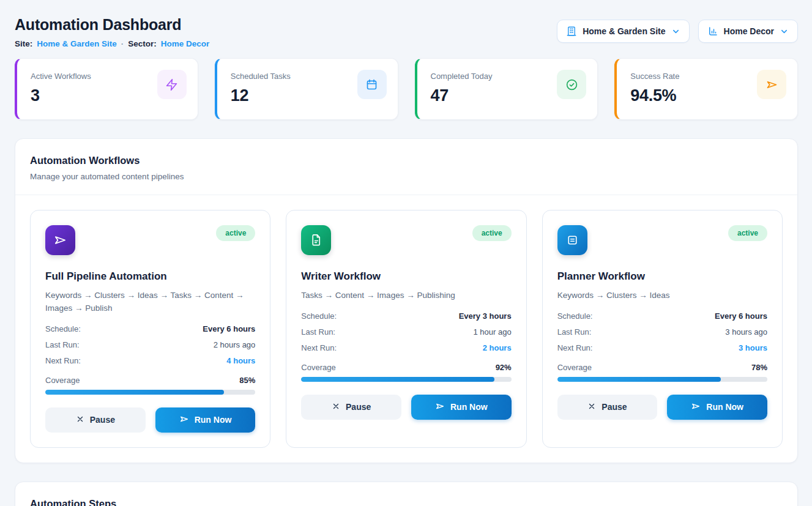 The image size is (812, 506). I want to click on next-run-value: 2 hours, so click(497, 348).